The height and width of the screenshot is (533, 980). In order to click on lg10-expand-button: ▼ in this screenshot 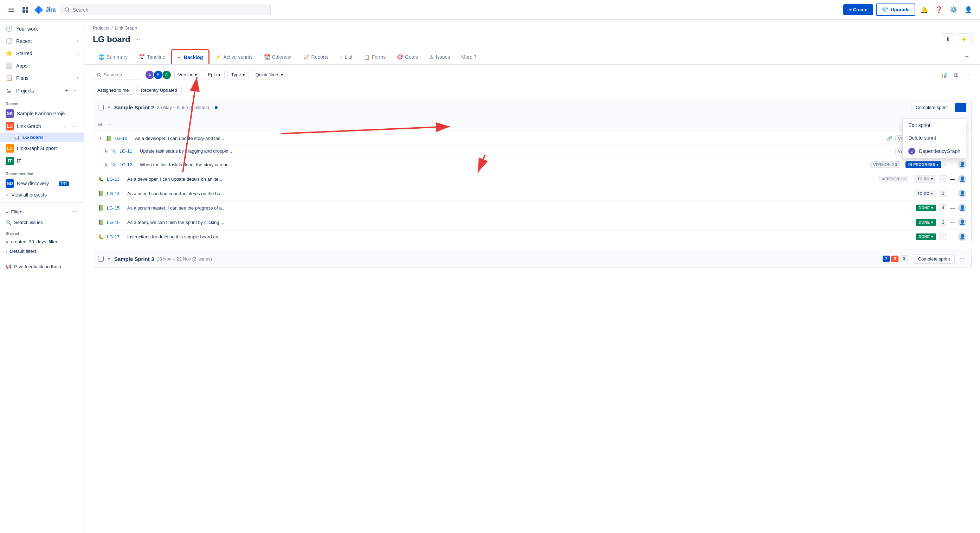, I will do `click(100, 138)`.